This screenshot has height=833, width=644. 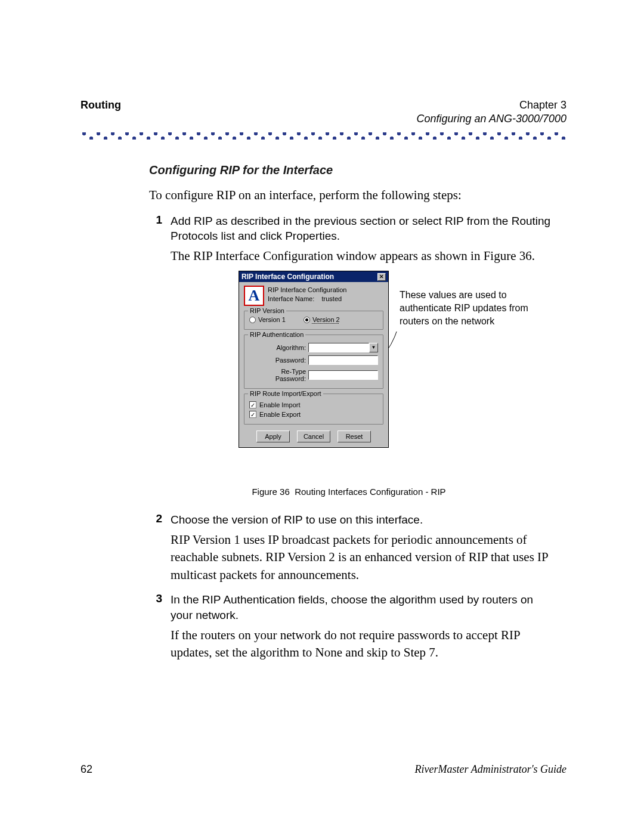 What do you see at coordinates (287, 277) in the screenshot?
I see `dialog-title-text: RIP Interface Configuration` at bounding box center [287, 277].